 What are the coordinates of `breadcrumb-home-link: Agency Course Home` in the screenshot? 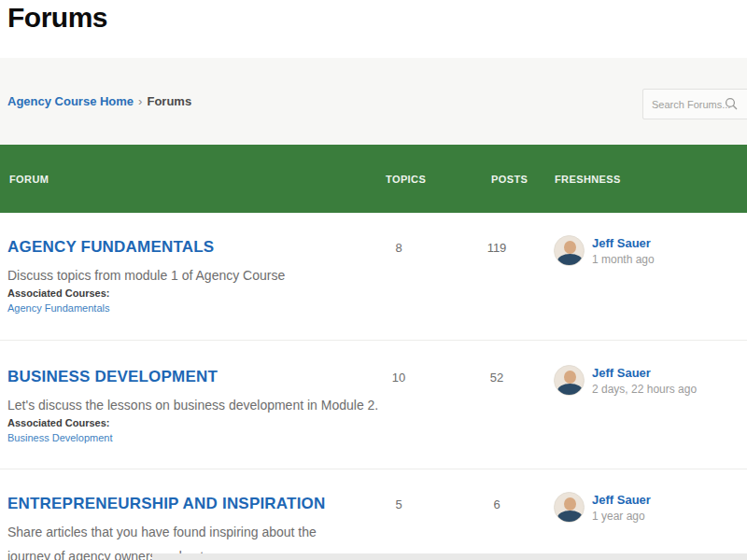 It's located at (71, 101).